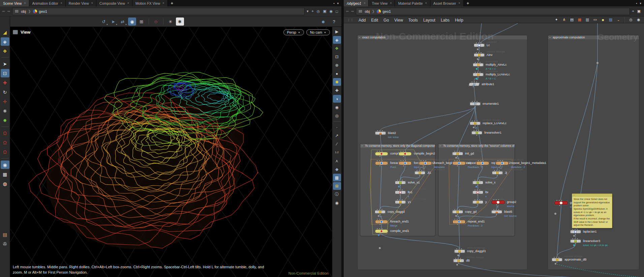  Describe the element at coordinates (337, 90) in the screenshot. I see `add-light-icon: ✚` at that location.